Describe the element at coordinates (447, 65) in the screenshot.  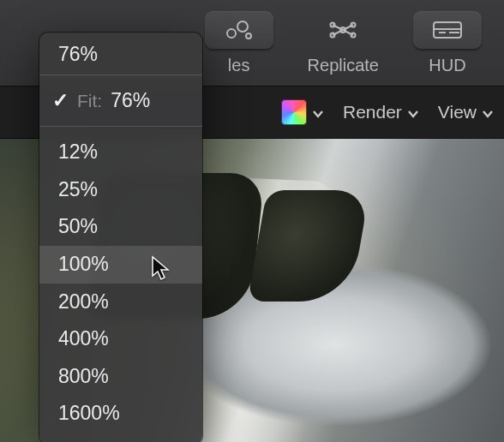
I see `tool-hud-label: HUD` at that location.